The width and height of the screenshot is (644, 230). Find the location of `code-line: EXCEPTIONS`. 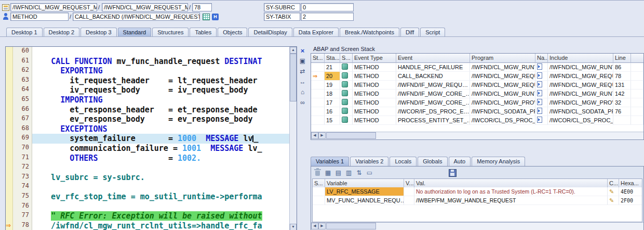

code-line: EXCEPTIONS is located at coordinates (161, 129).